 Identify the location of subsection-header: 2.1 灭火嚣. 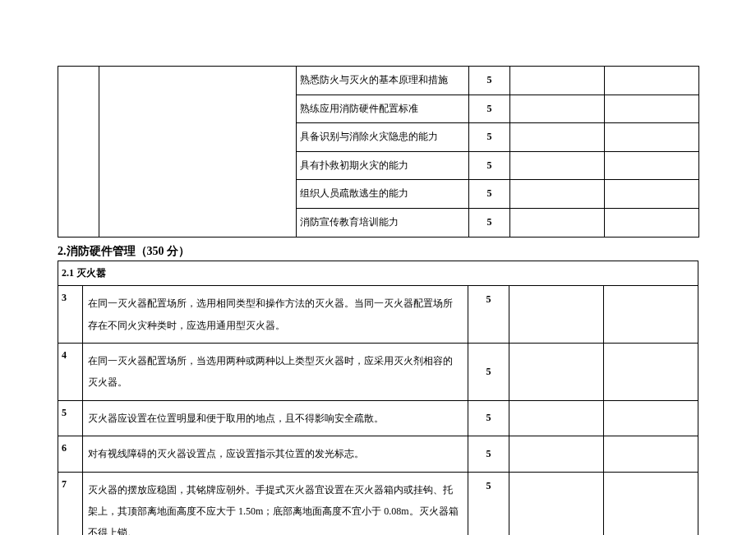
(378, 273).